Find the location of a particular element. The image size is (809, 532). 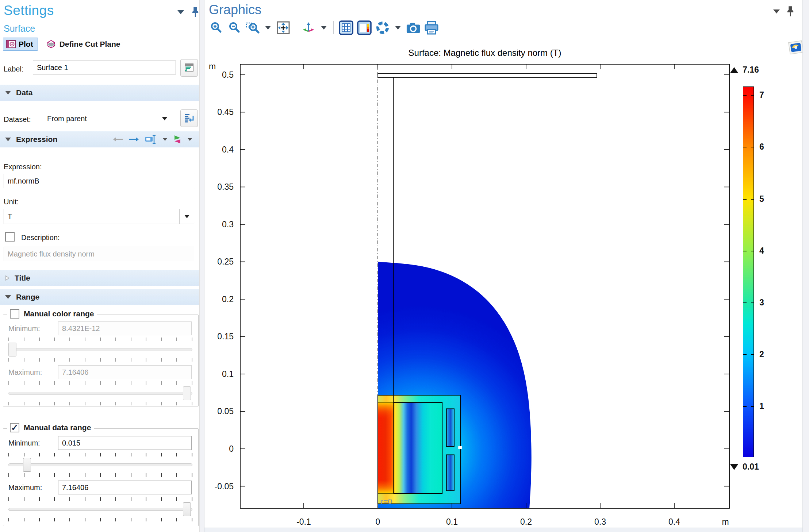

svg-text: -0.05 is located at coordinates (224, 486).